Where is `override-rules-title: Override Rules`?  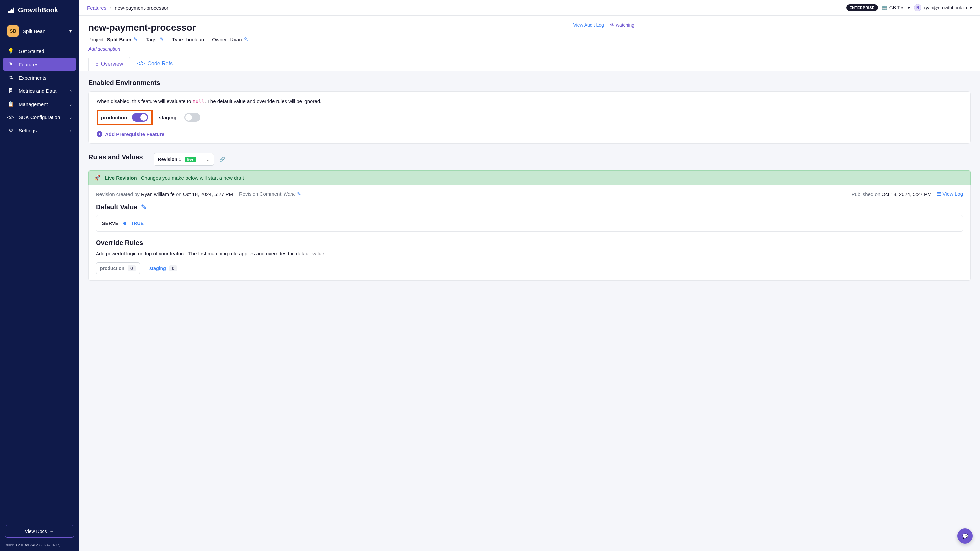 override-rules-title: Override Rules is located at coordinates (530, 243).